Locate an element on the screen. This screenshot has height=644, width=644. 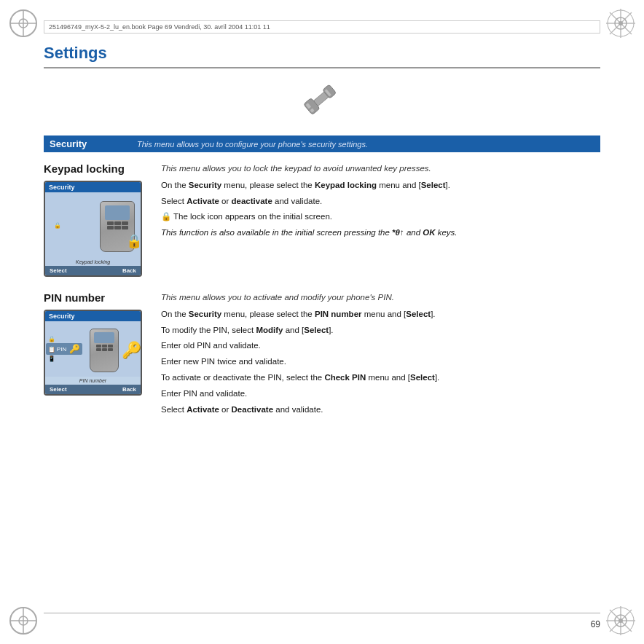
keypad-phone-footer: Select Back is located at coordinates (93, 271).